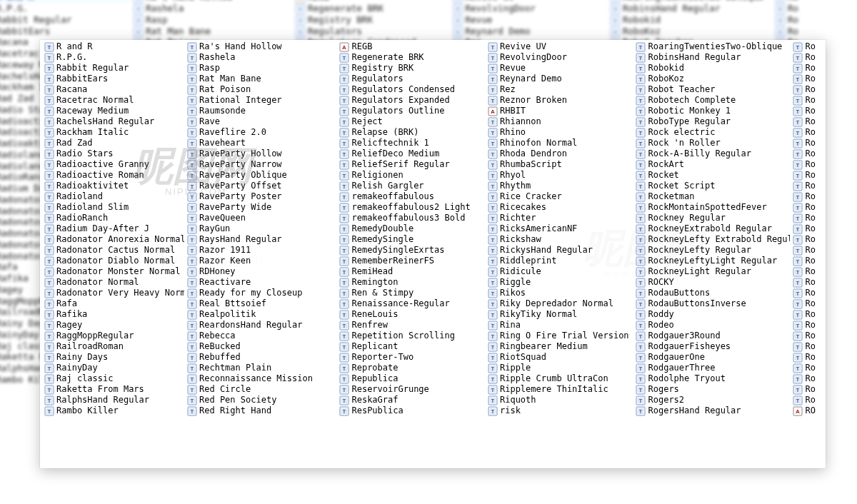 The image size is (857, 504). I want to click on file-item: TRadioland Slim, so click(114, 207).